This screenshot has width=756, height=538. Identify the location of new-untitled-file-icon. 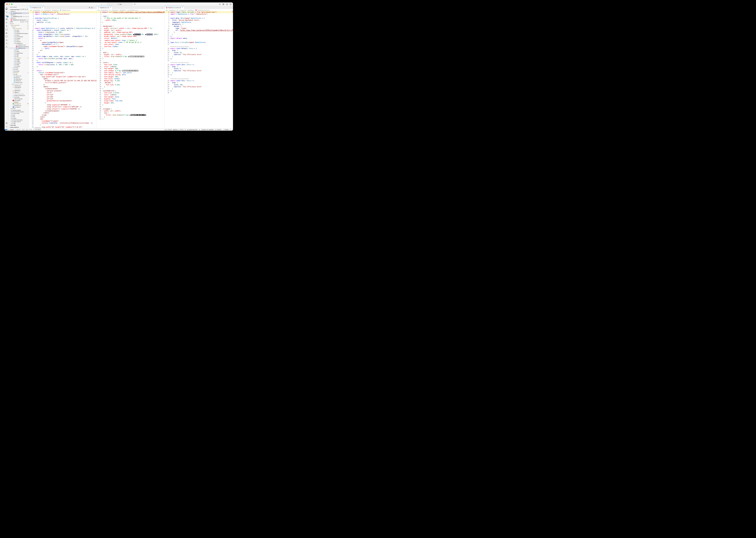
(21, 9).